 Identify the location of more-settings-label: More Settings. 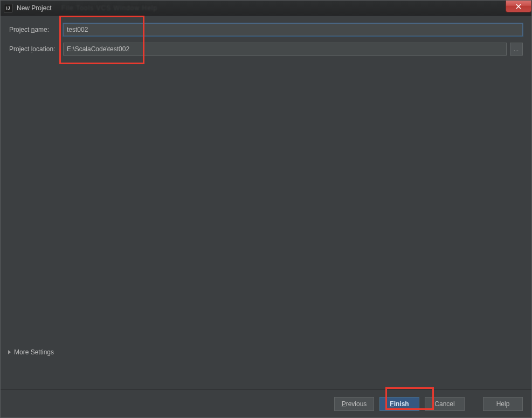
(34, 352).